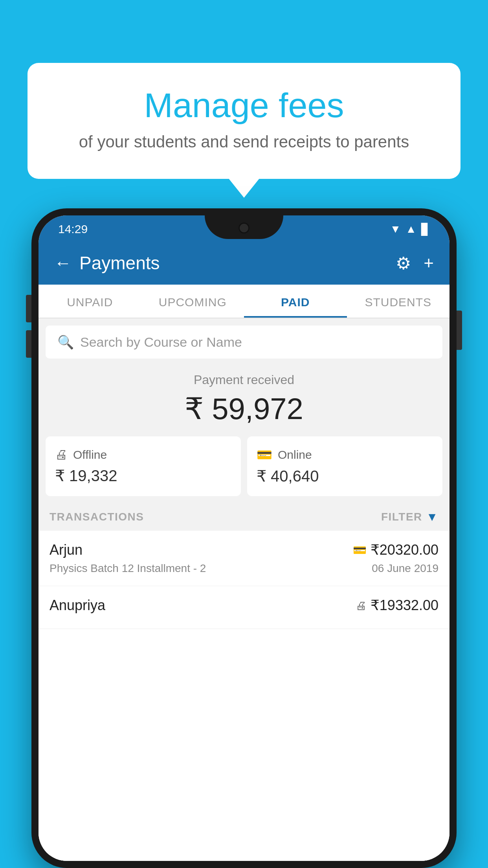  I want to click on settings-icon: ⚙, so click(403, 263).